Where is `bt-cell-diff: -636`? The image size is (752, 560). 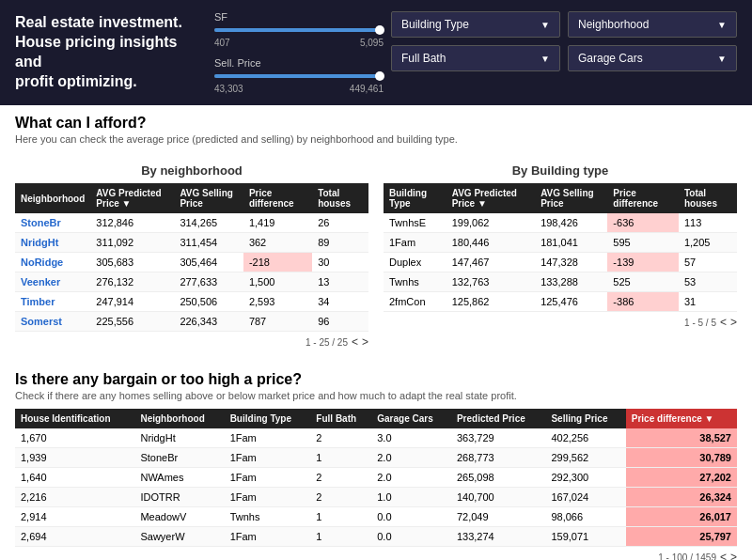 bt-cell-diff: -636 is located at coordinates (643, 224).